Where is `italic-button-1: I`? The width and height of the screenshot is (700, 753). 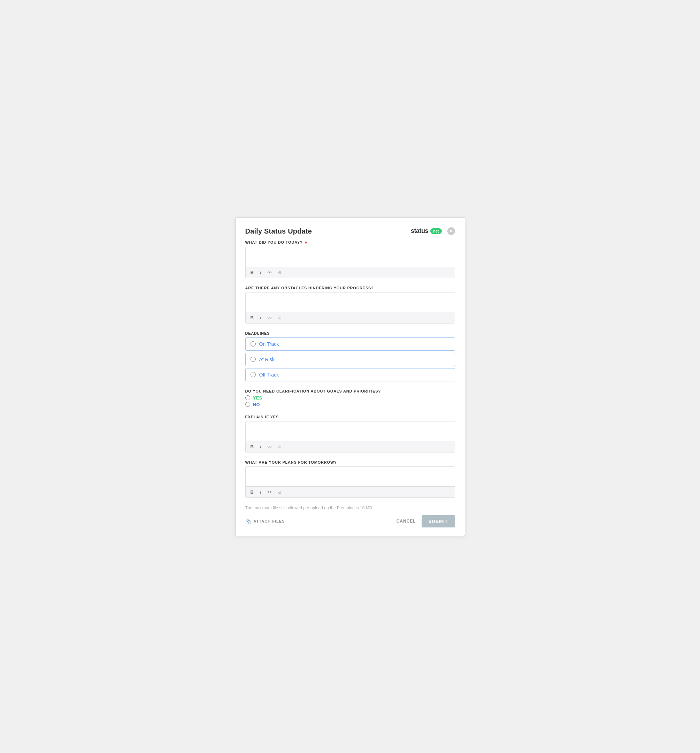 italic-button-1: I is located at coordinates (260, 273).